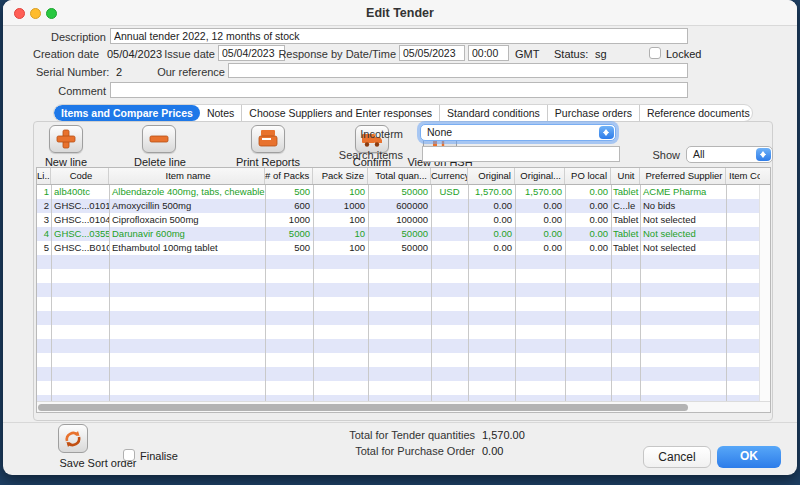 Image resolution: width=800 pixels, height=485 pixels. What do you see at coordinates (606, 132) in the screenshot?
I see `dropdown-stepper-icon` at bounding box center [606, 132].